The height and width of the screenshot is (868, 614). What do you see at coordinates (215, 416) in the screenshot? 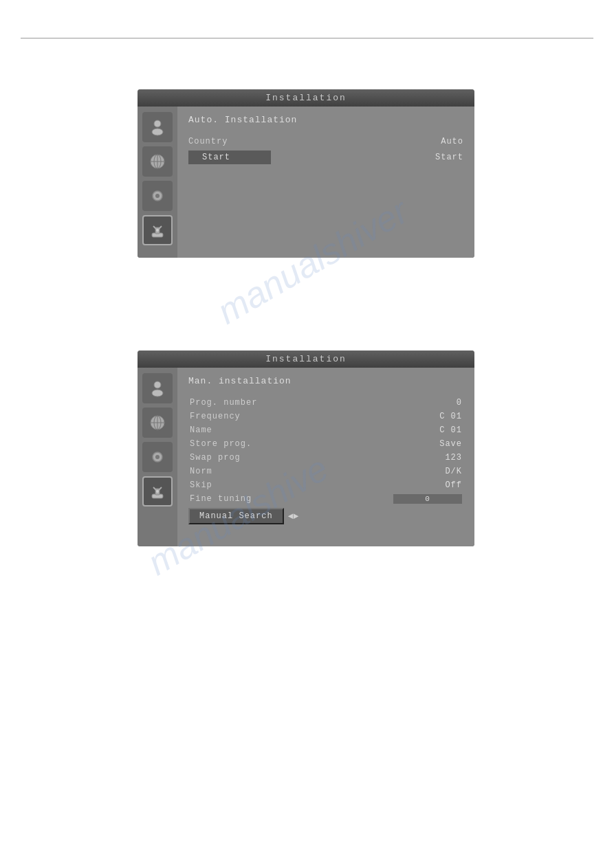
I see `panel2-frequency-label: Frequency` at bounding box center [215, 416].